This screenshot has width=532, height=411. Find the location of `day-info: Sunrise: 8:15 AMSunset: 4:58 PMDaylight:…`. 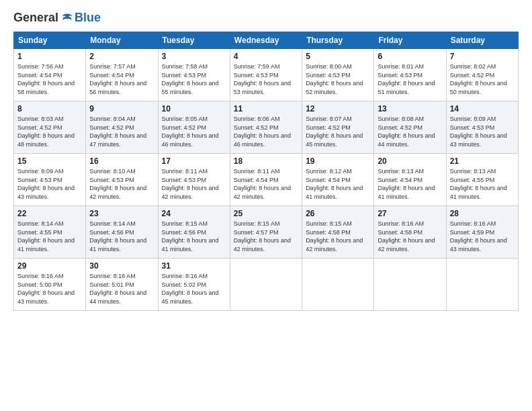

day-info: Sunrise: 8:15 AMSunset: 4:58 PMDaylight:… is located at coordinates (338, 236).